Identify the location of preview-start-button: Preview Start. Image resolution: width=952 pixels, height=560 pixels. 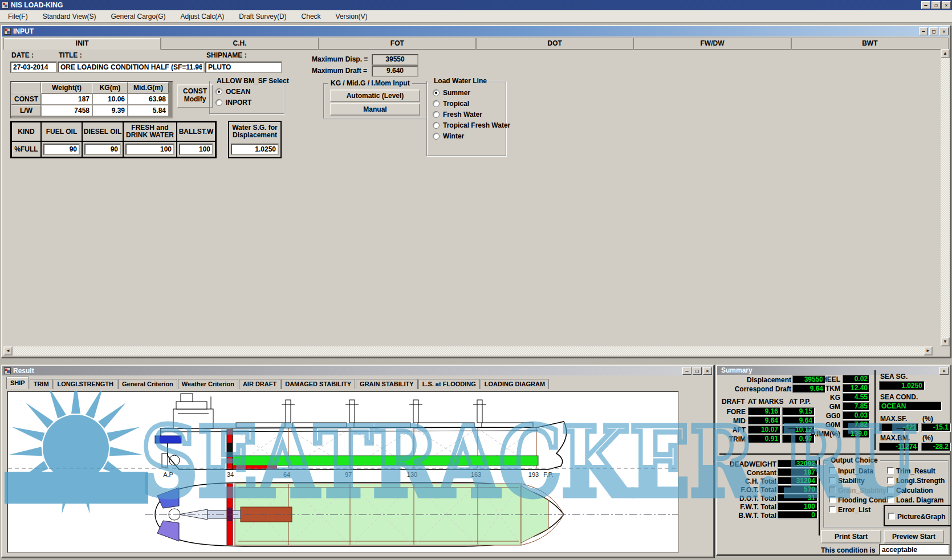
(914, 537).